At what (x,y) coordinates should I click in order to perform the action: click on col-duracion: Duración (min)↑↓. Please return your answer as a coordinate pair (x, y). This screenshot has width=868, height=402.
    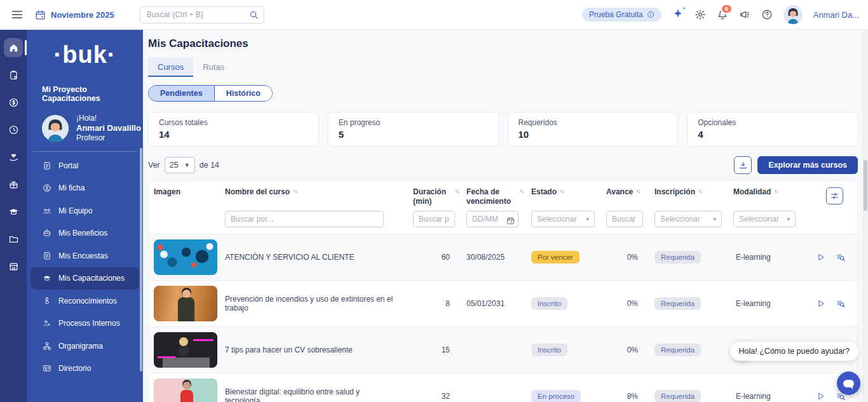
    Looking at the image, I should click on (432, 197).